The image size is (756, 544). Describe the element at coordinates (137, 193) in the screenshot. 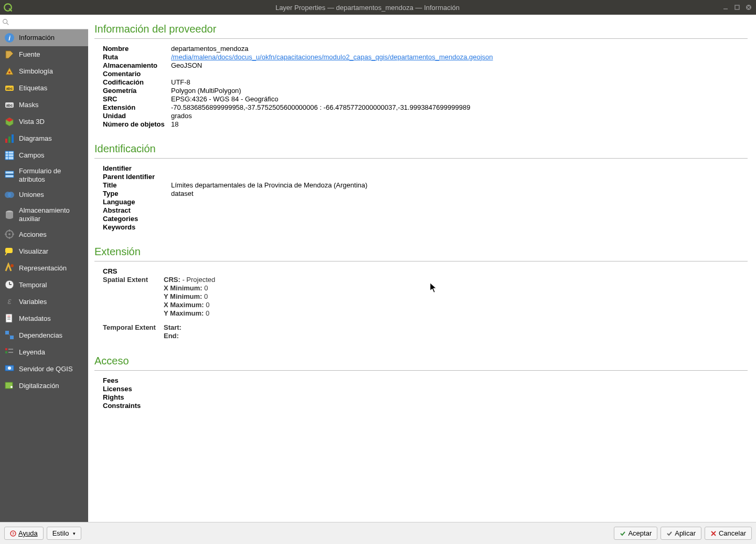

I see `label-type: Type` at that location.